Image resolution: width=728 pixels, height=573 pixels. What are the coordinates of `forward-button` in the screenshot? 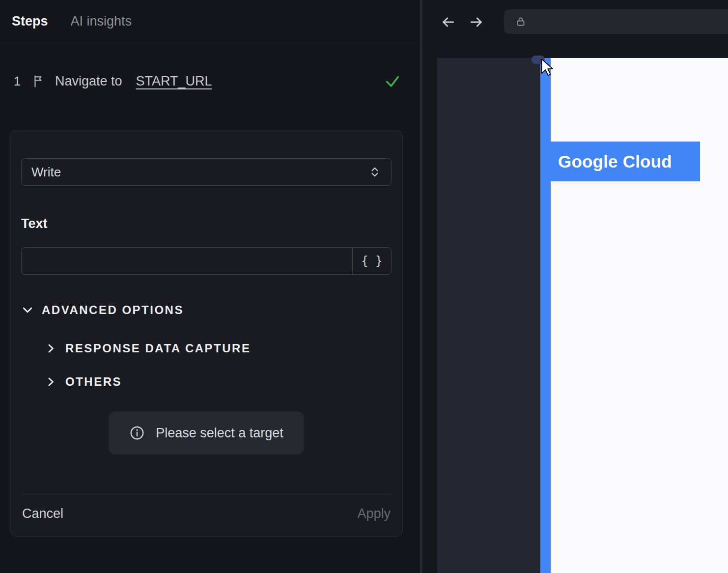 It's located at (476, 22).